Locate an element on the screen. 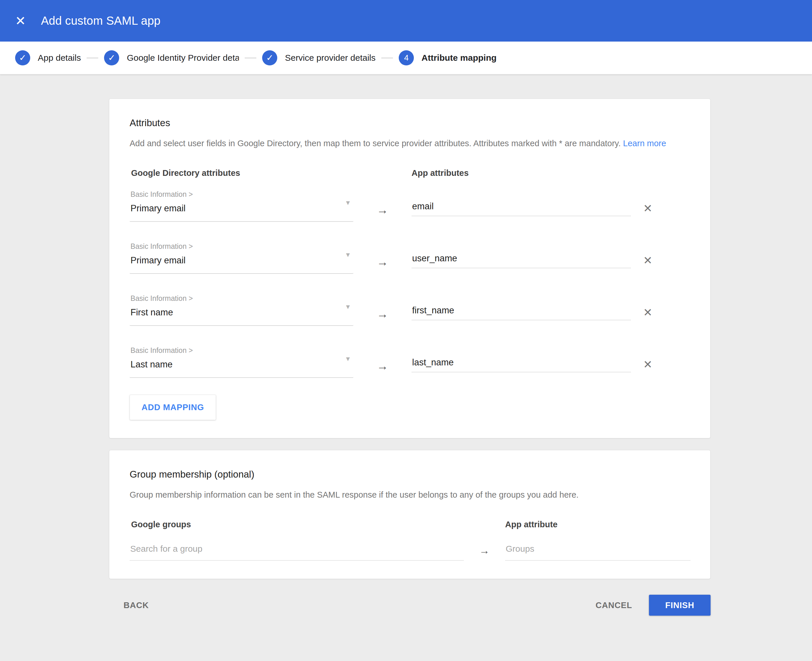  step-number-icon: 4 is located at coordinates (406, 58).